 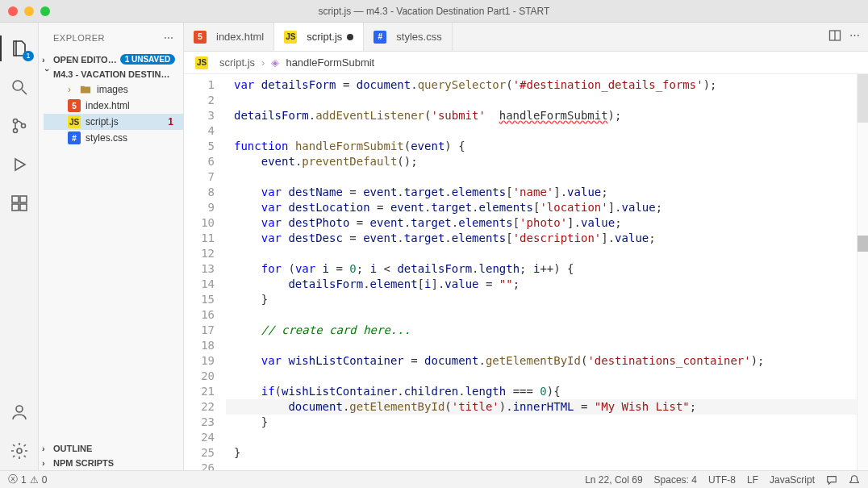 I want to click on search-activity, so click(x=19, y=87).